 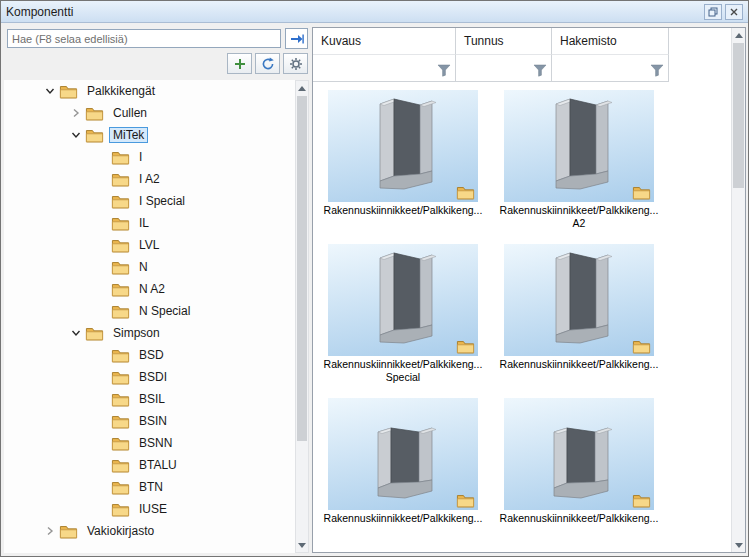 I want to click on restore-icon, so click(x=713, y=12).